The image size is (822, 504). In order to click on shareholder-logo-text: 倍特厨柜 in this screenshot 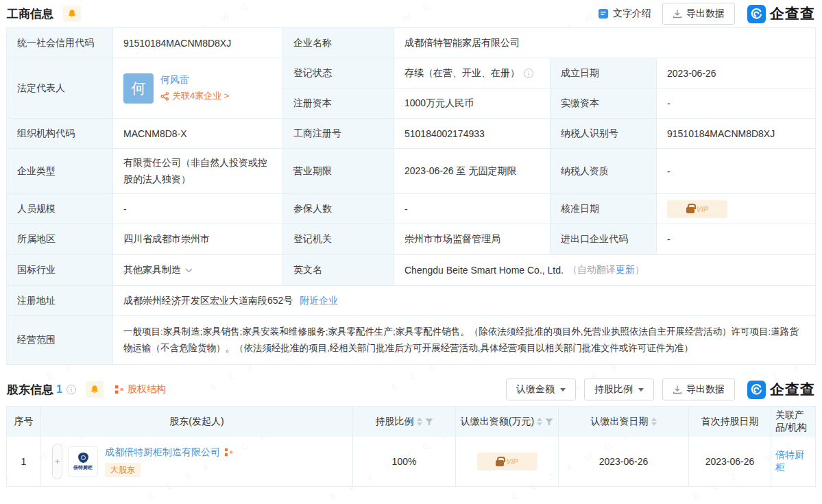, I will do `click(83, 468)`.